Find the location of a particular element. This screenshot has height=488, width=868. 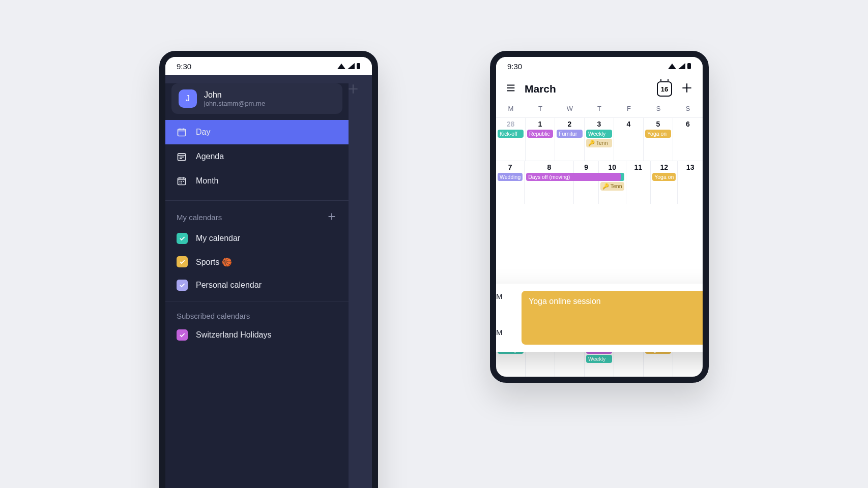

day-cell: 13 is located at coordinates (690, 182).